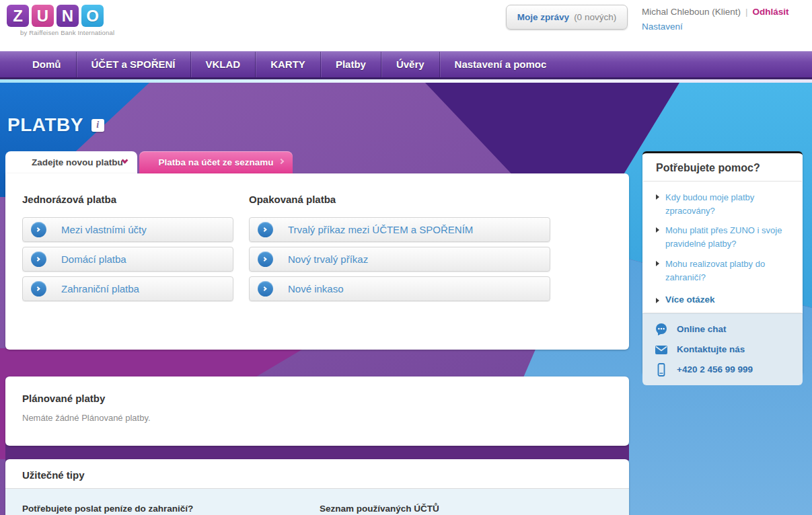  Describe the element at coordinates (716, 19) in the screenshot. I see `user-area: Michal Chleboun (Klient) | Odhlásit Nast…` at that location.